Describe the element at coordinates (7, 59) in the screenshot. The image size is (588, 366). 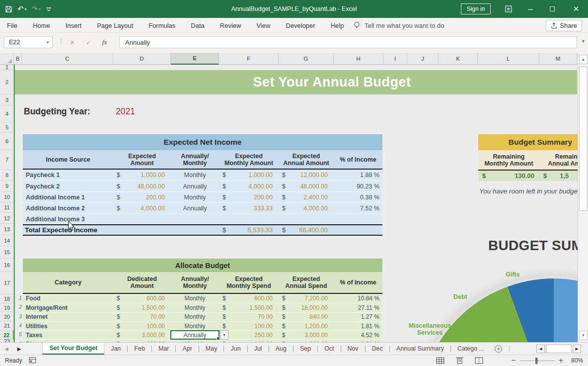
I see `select-all-button` at that location.